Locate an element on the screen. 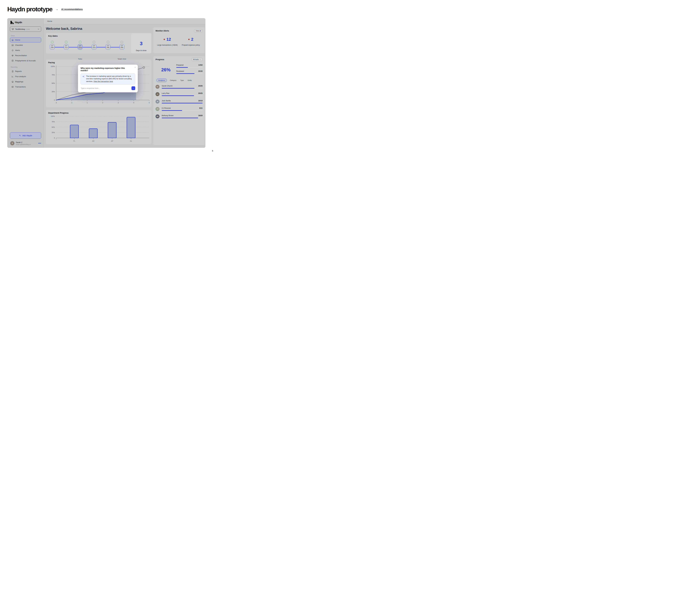 Image resolution: width=700 pixels, height=597 pixels. sidebar-item-reports: Reports is located at coordinates (26, 71).